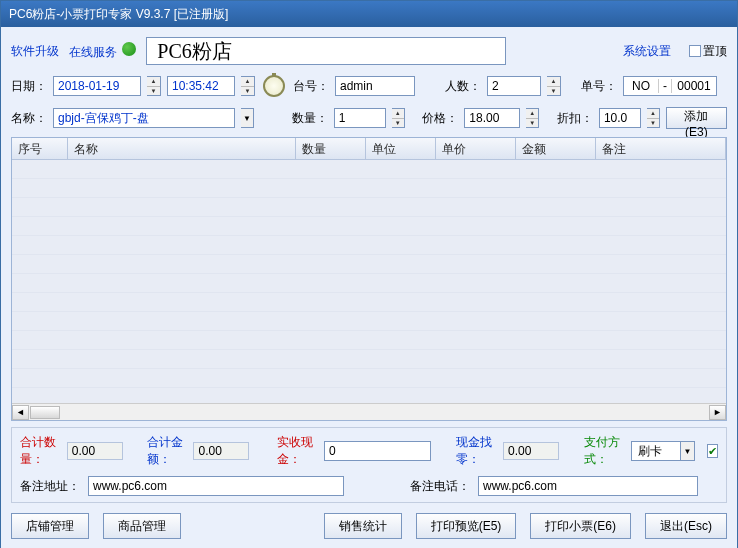 The width and height of the screenshot is (738, 548). I want to click on product-name-input, so click(144, 118).